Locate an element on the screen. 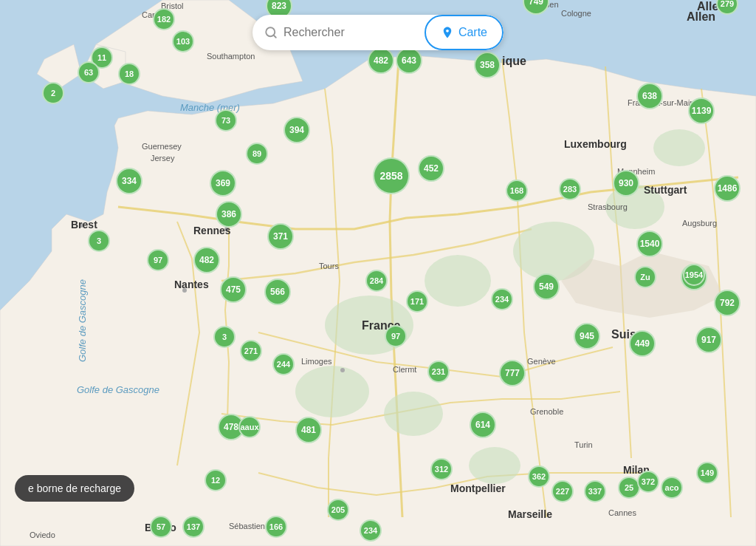 This screenshot has width=756, height=546. cluster-marker: 481 is located at coordinates (309, 430).